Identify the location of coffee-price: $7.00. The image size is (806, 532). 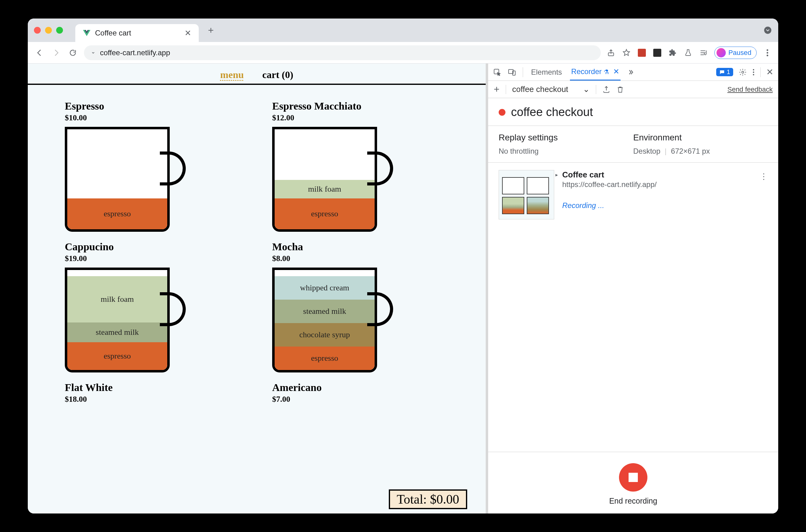
(360, 399).